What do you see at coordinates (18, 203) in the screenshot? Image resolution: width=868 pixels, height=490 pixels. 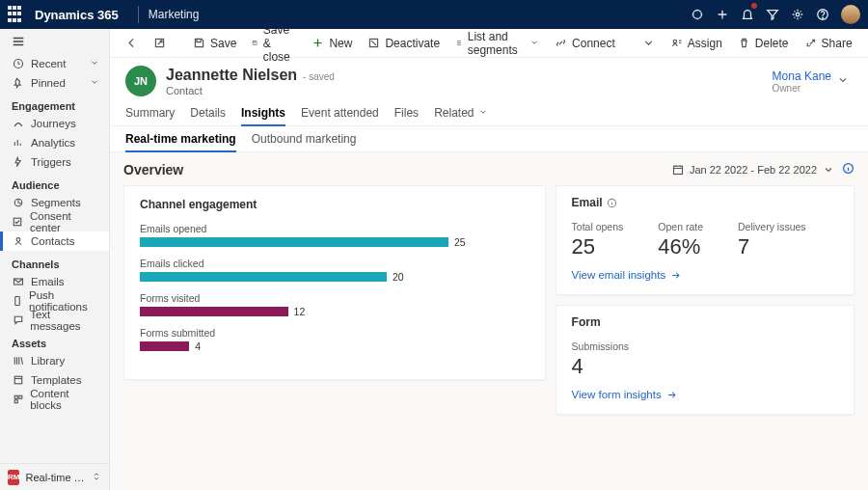 I see `segments-icon` at bounding box center [18, 203].